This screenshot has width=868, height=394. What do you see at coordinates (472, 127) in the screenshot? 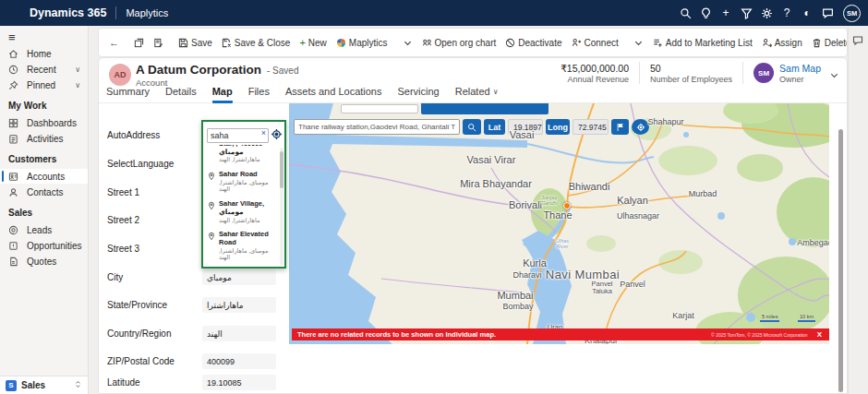
I see `map-search-button` at bounding box center [472, 127].